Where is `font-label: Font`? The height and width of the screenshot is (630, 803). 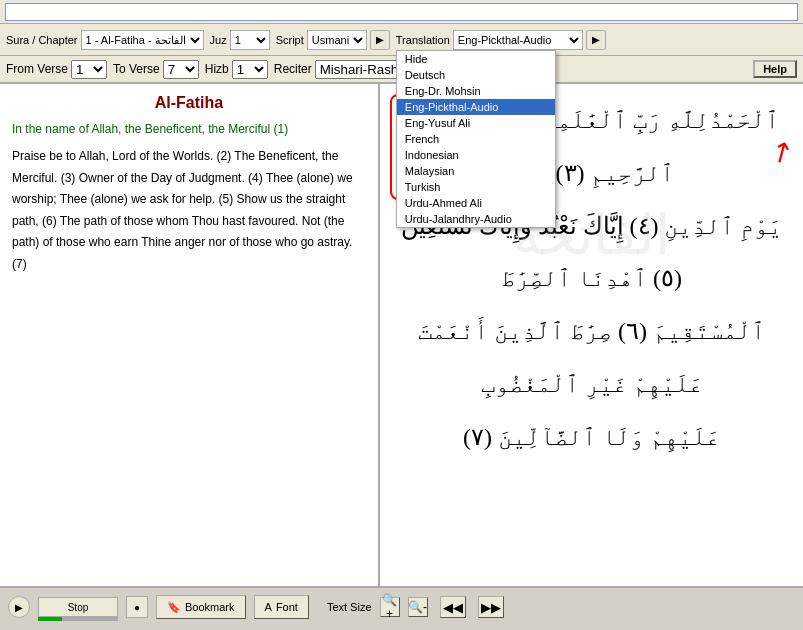 font-label: Font is located at coordinates (287, 607).